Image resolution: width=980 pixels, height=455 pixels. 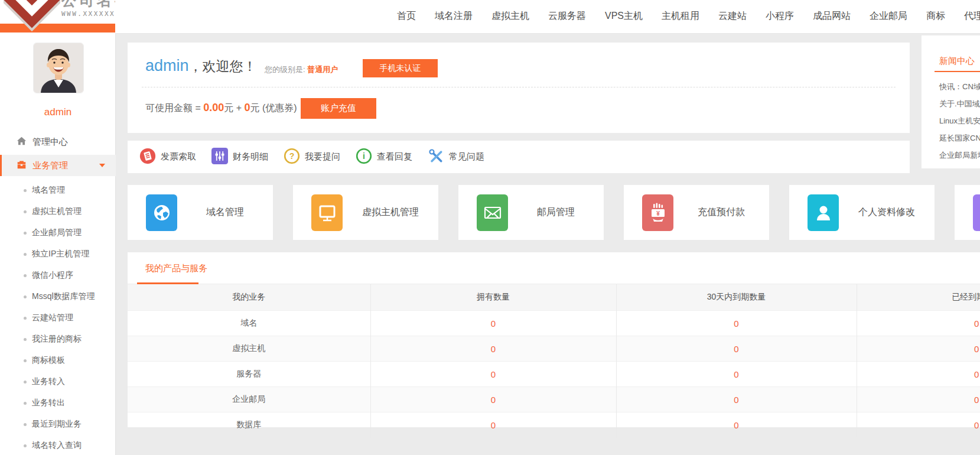 What do you see at coordinates (624, 17) in the screenshot?
I see `nav-item-vps: VPS主机` at bounding box center [624, 17].